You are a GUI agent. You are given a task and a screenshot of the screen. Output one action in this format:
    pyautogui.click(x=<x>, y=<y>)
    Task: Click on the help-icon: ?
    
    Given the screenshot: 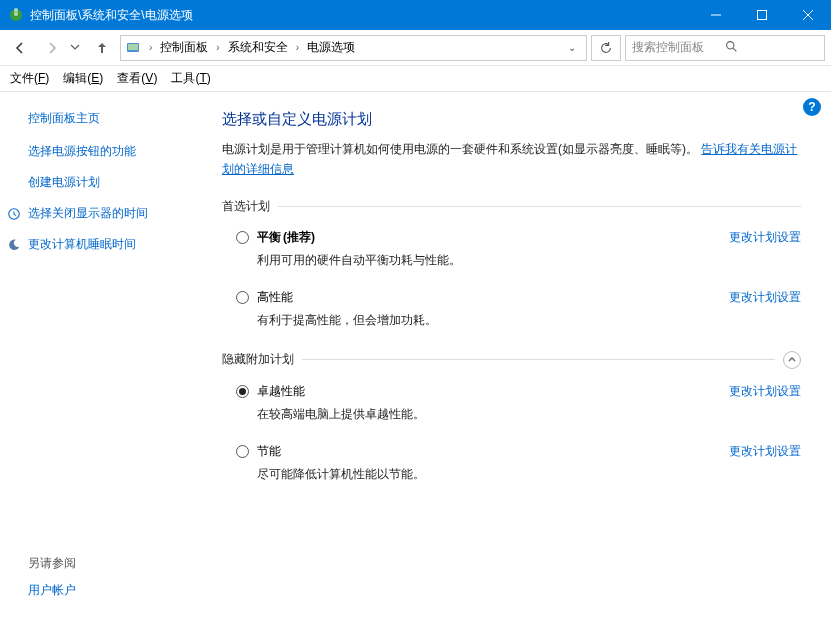 What is the action you would take?
    pyautogui.click(x=812, y=107)
    